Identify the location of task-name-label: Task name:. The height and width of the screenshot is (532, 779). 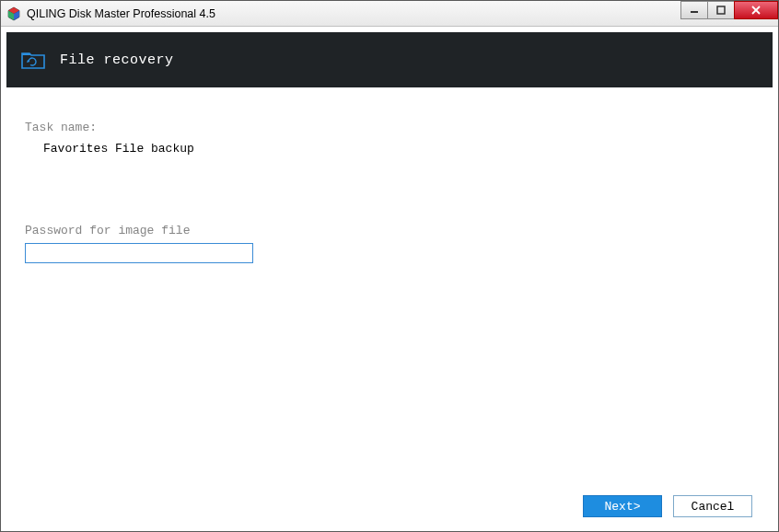
(390, 127).